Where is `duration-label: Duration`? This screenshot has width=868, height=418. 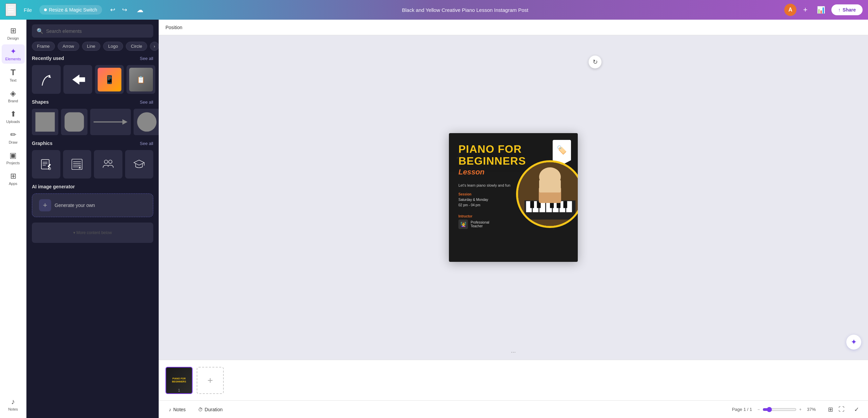 duration-label: Duration is located at coordinates (214, 410).